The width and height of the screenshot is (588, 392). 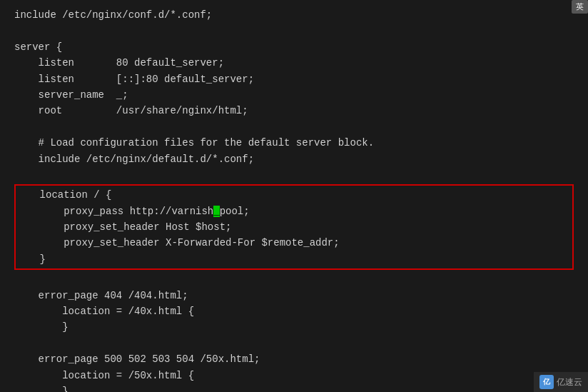 I want to click on watermark-icon-text: 亿, so click(x=547, y=382).